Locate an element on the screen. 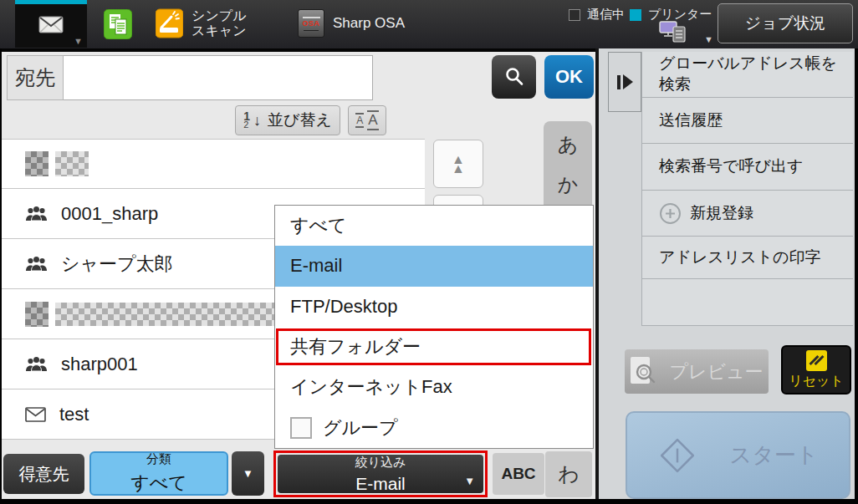 This screenshot has height=504, width=858. sort-button: 1 2 ↓ 並び替え is located at coordinates (288, 120).